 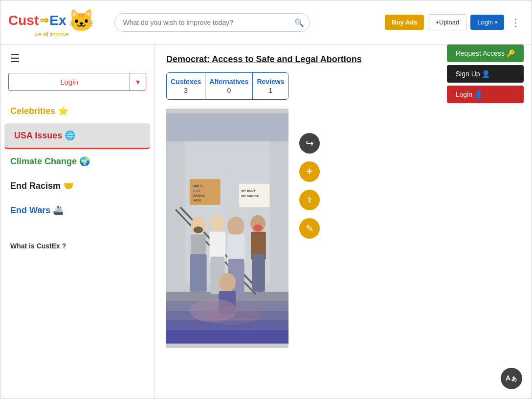 I want to click on edit-button: ✎, so click(x=310, y=228).